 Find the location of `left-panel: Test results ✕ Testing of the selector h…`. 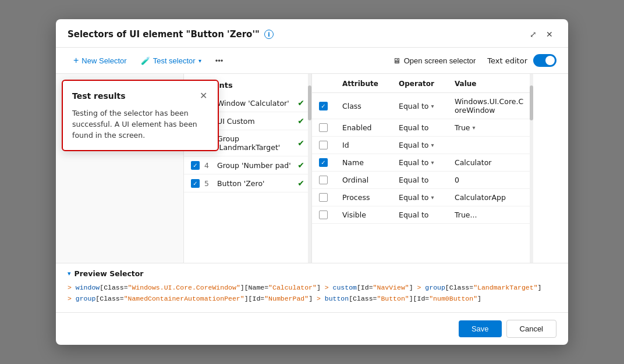

left-panel: Test results ✕ Testing of the selector h… is located at coordinates (120, 169).